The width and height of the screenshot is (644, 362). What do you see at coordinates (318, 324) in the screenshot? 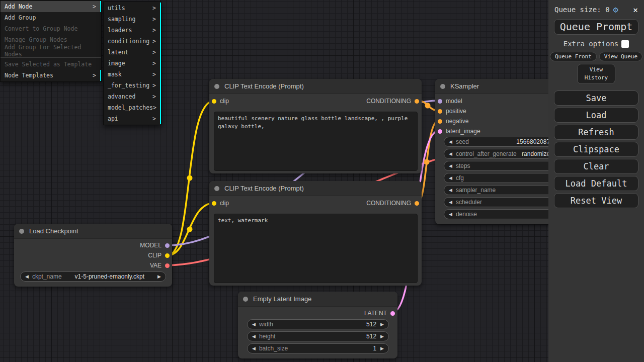
I see `widget-width: ◀ width 512 ▶` at bounding box center [318, 324].